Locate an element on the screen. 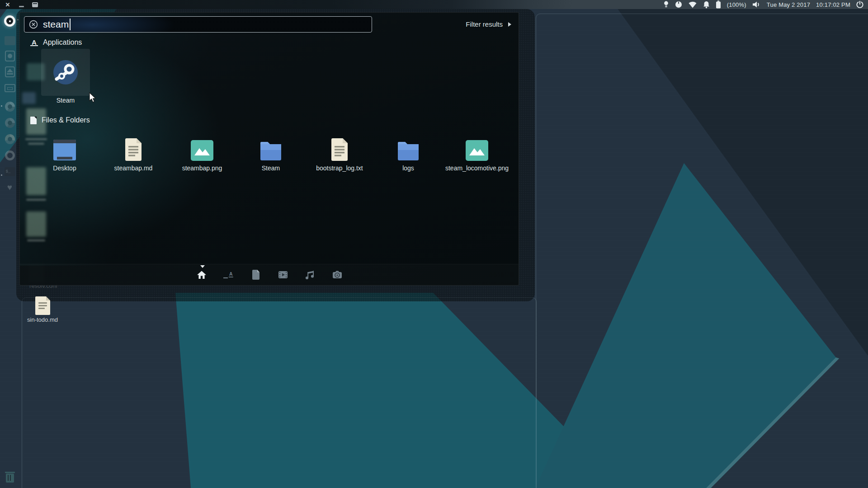  search-input: steam is located at coordinates (198, 24).